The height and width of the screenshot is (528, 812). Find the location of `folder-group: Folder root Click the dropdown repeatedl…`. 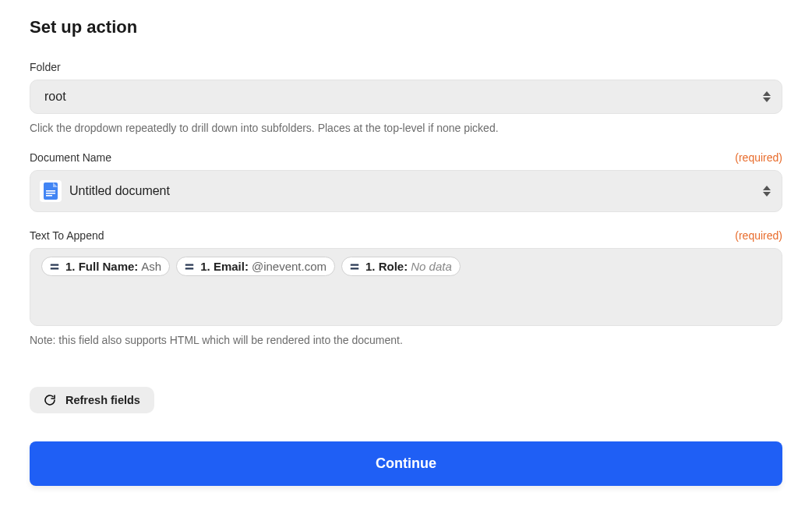

folder-group: Folder root Click the dropdown repeatedl… is located at coordinates (406, 97).